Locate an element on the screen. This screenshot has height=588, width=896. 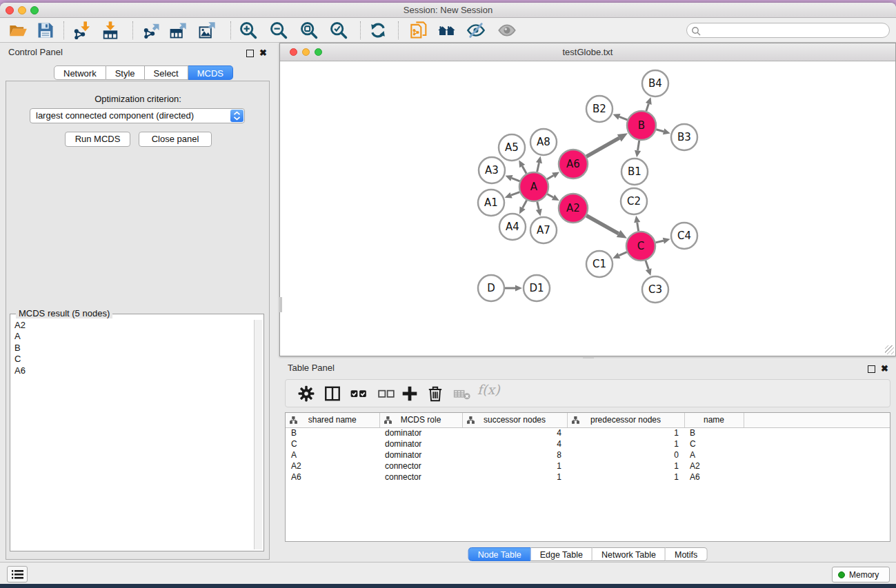
show-panels-list-button is located at coordinates (17, 574).